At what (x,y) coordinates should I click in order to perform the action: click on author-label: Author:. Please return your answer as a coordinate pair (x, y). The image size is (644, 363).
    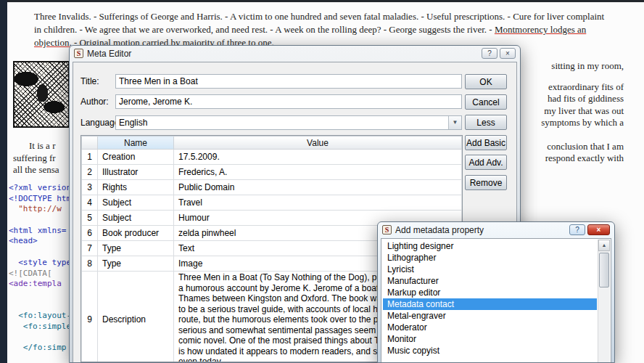
    Looking at the image, I should click on (94, 102).